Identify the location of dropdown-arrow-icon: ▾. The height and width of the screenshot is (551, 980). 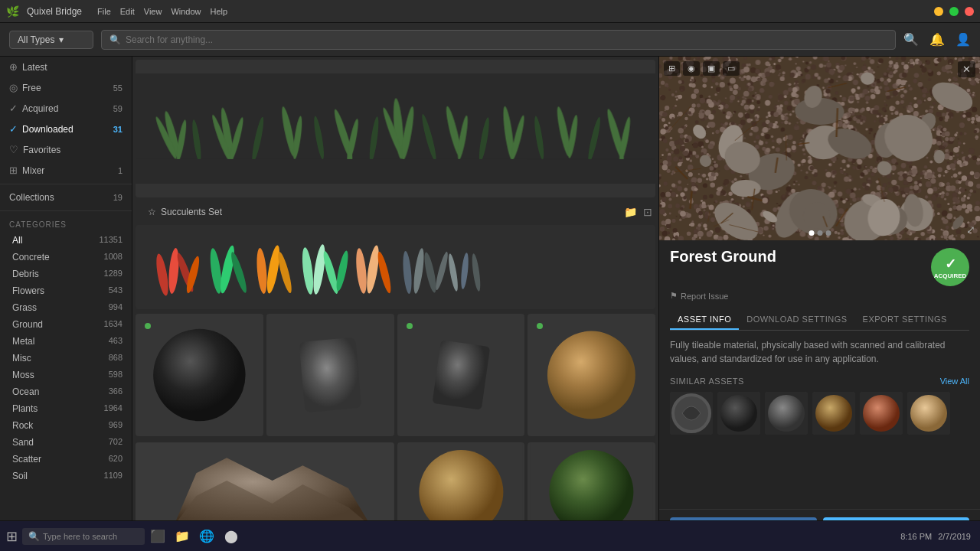
(61, 40).